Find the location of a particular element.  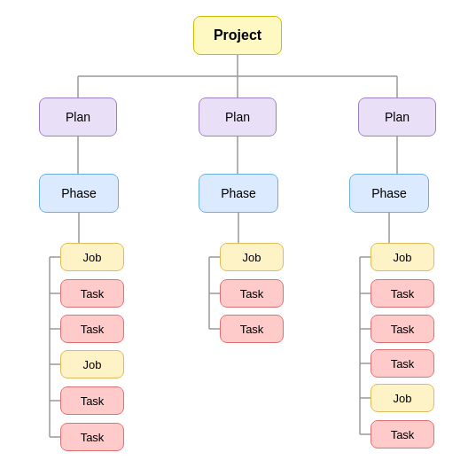

branch1-task-1: Task is located at coordinates (92, 293).